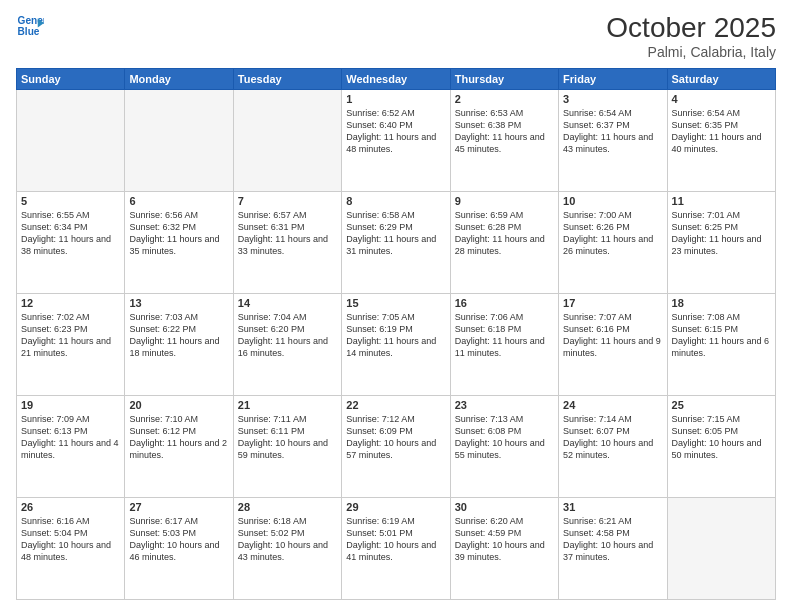 The image size is (792, 612). I want to click on day-detail: Sunrise: 7:04 AM Sunset: 6:20 PM Dayligh…, so click(288, 336).